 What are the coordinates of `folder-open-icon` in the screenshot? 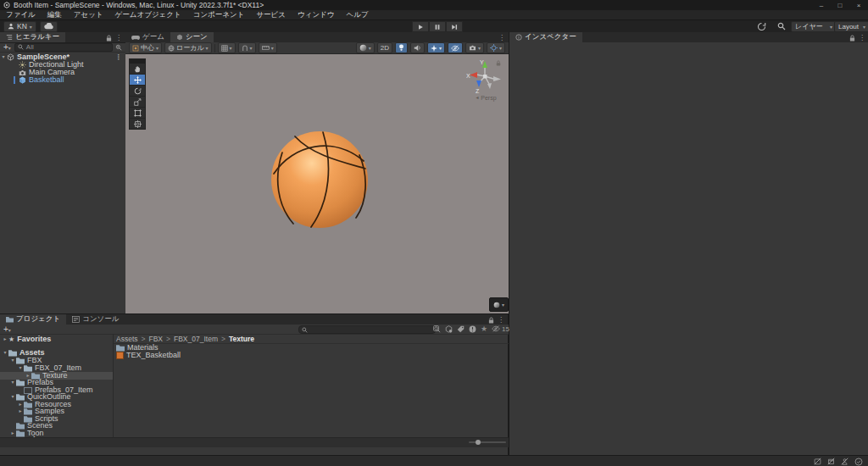 It's located at (28, 369).